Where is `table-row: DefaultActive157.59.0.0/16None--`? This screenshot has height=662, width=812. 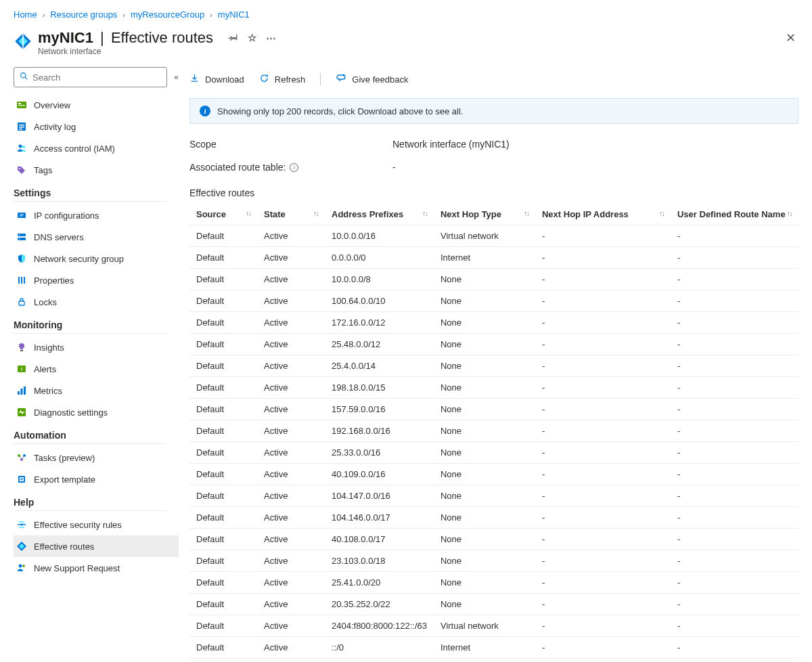 table-row: DefaultActive157.59.0.0/16None-- is located at coordinates (494, 410).